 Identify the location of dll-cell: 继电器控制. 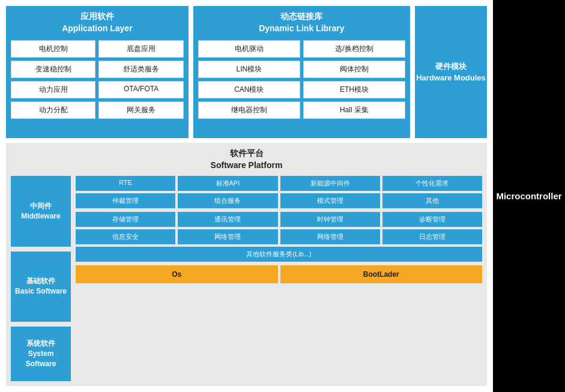
(249, 110).